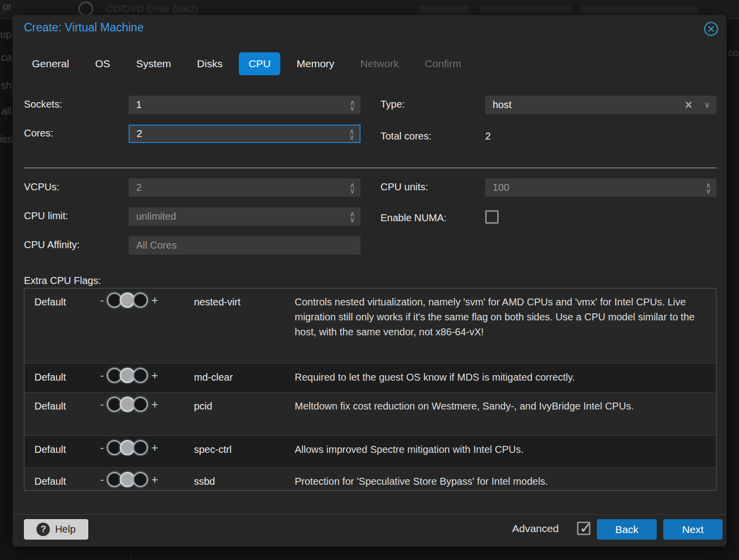 Image resolution: width=739 pixels, height=560 pixels. Describe the element at coordinates (488, 137) in the screenshot. I see `total-cores-value: 2` at that location.